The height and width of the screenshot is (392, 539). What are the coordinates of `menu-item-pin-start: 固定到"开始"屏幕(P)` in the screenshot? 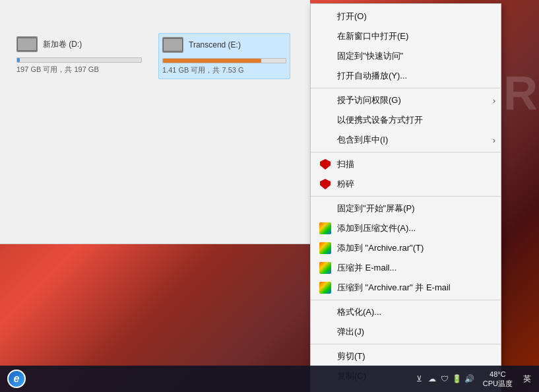 It's located at (406, 209).